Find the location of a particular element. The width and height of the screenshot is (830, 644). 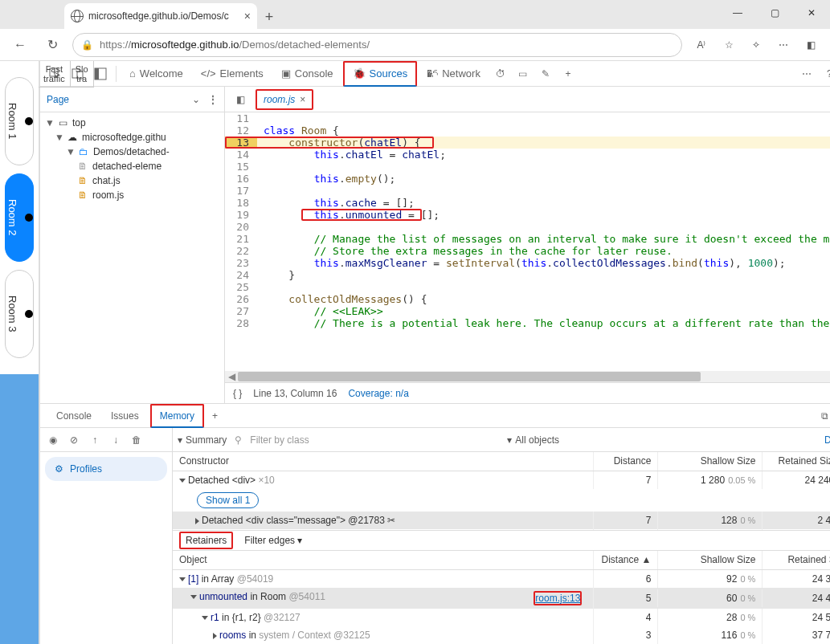

retainer-row: unmounted in Room @54011 room.js:135600 … is located at coordinates (501, 598).